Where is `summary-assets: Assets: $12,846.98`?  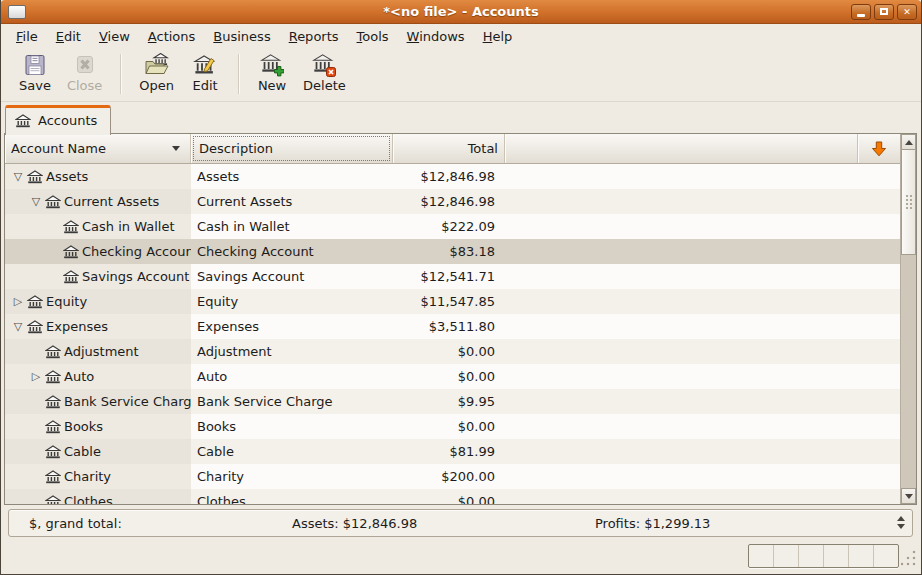 summary-assets: Assets: $12,846.98 is located at coordinates (354, 524).